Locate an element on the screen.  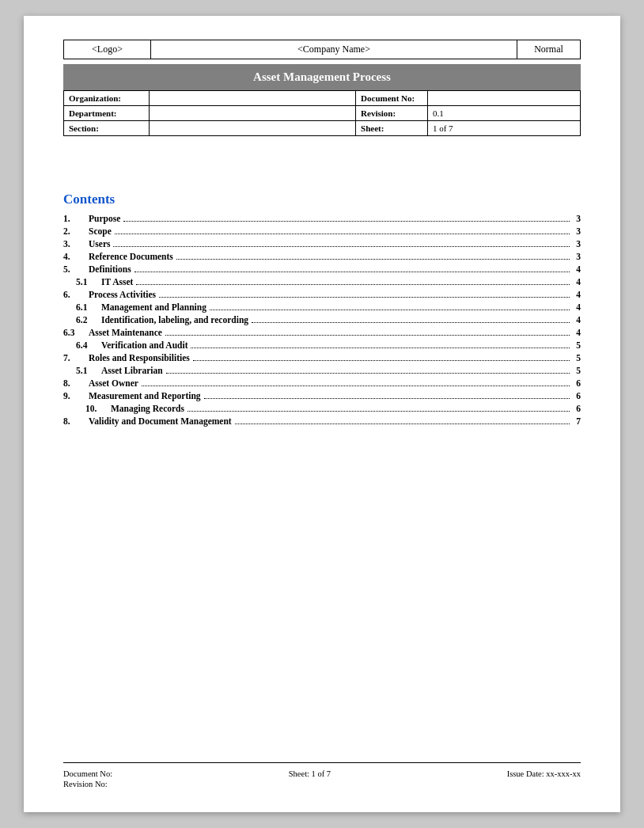
normal-cell: Normal is located at coordinates (549, 50).